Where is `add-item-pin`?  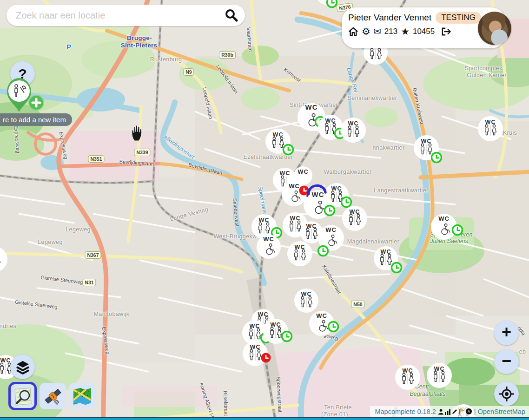 add-item-pin is located at coordinates (27, 95).